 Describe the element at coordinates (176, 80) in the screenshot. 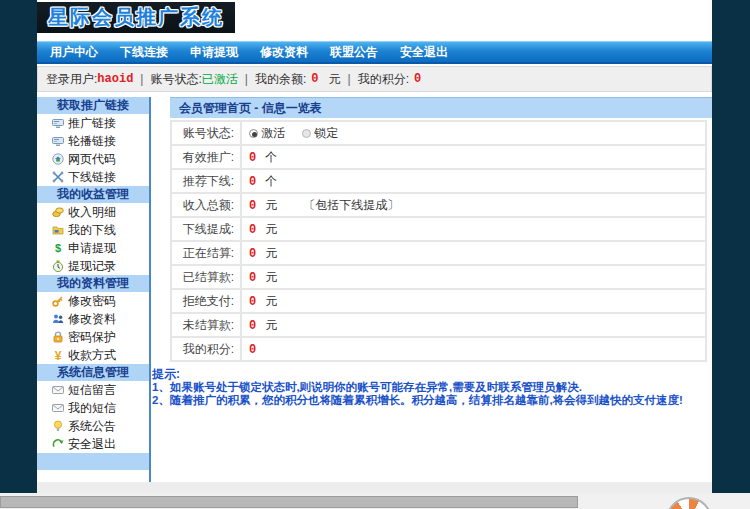

I see `account-status-label: 账号状态:` at that location.